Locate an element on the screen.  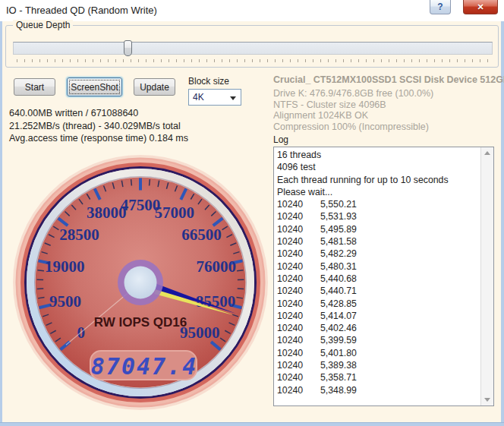
log-iops-value: 5,389.38 is located at coordinates (339, 365).